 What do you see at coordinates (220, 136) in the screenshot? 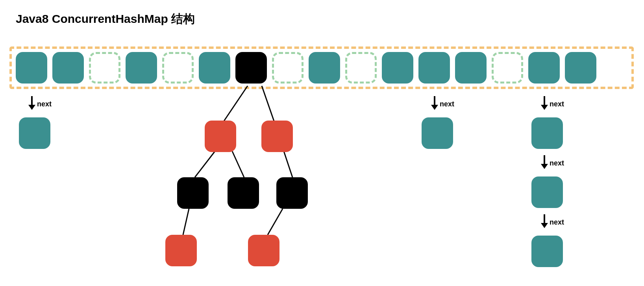
I see `tree-node-l1-red` at bounding box center [220, 136].